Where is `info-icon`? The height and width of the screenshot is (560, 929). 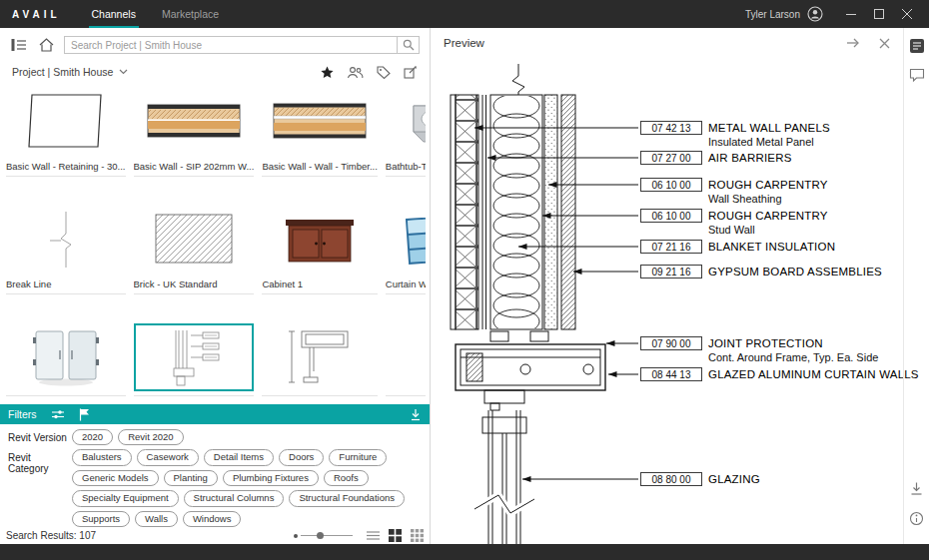
info-icon is located at coordinates (917, 519).